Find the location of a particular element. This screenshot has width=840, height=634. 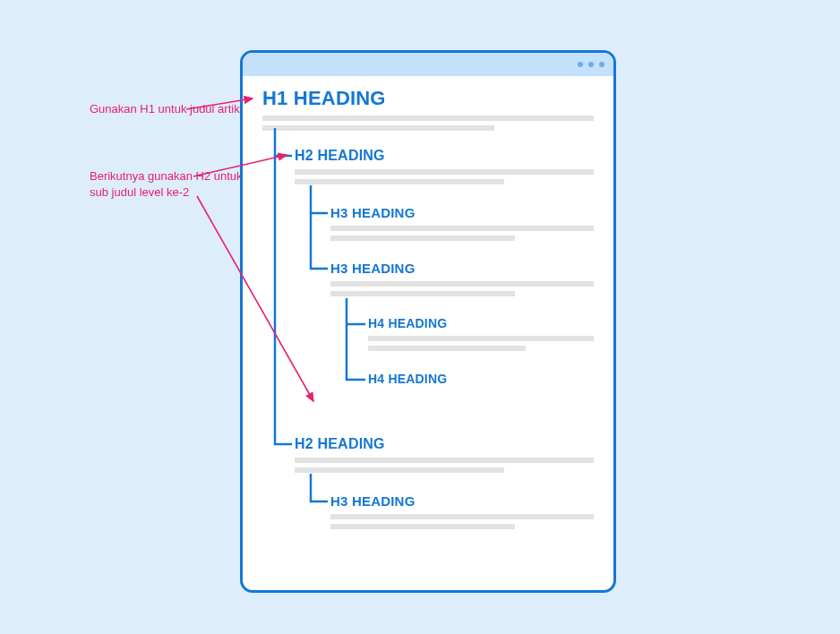

annotation-h2-text: Berikutnya gunakan H2 untuk sub judul le… is located at coordinates (167, 184).